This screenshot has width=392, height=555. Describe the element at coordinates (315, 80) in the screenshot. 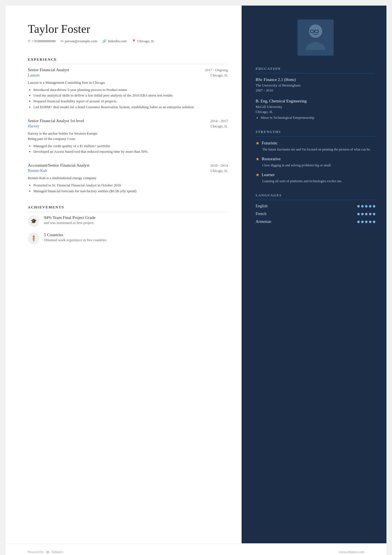

I see `edu-degree: BSc Finance 2.1 (Hons)` at that location.